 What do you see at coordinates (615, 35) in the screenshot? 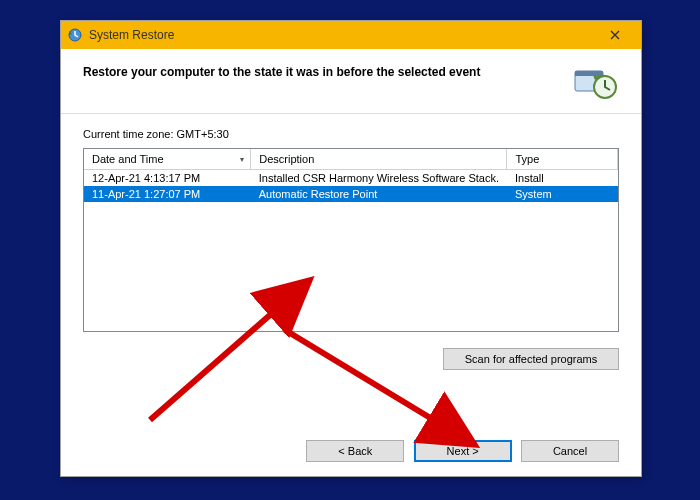
I see `close-icon` at bounding box center [615, 35].